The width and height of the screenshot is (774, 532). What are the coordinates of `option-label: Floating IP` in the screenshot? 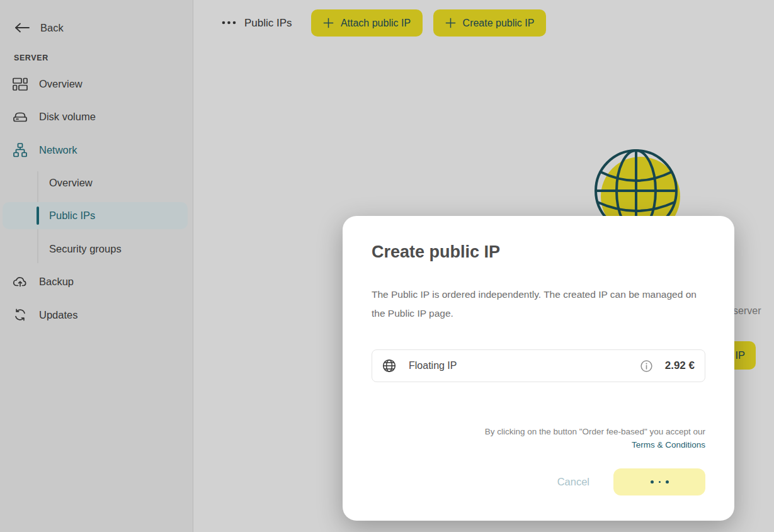 It's located at (433, 366).